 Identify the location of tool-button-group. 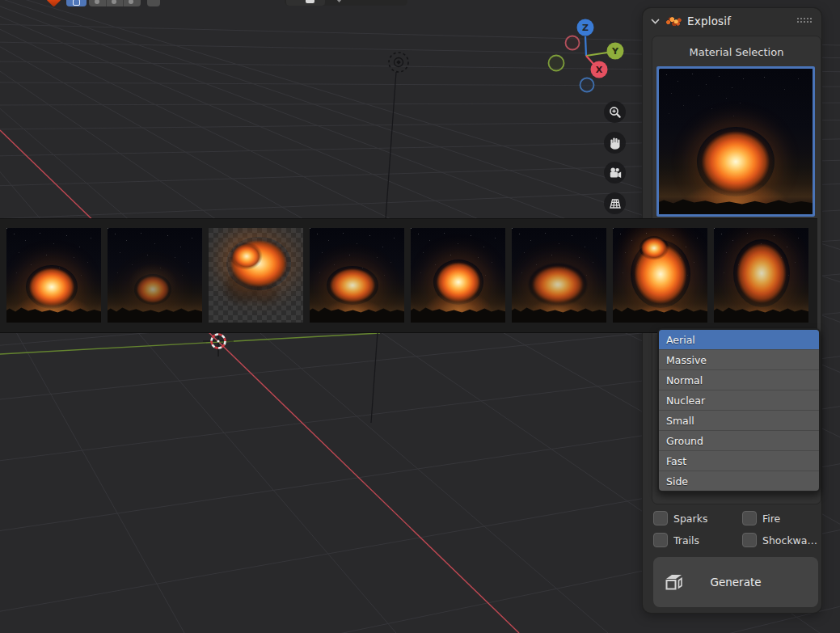
(115, 3).